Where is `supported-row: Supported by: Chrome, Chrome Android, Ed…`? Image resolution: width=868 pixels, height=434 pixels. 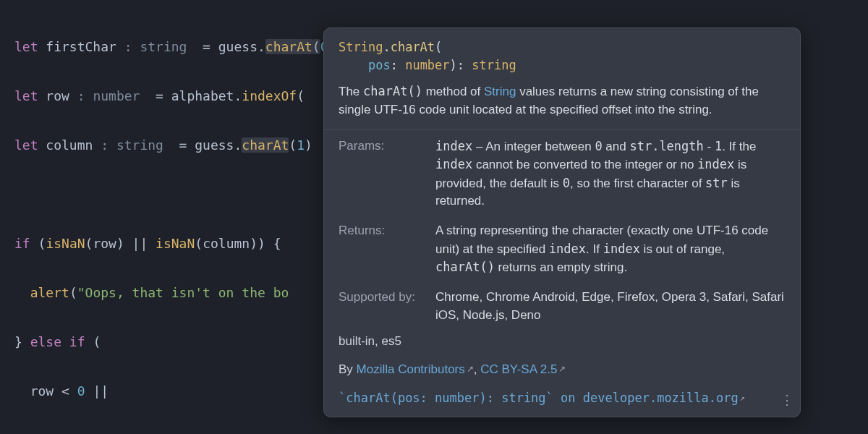
supported-row: Supported by: Chrome, Chrome Android, Ed… is located at coordinates (562, 305).